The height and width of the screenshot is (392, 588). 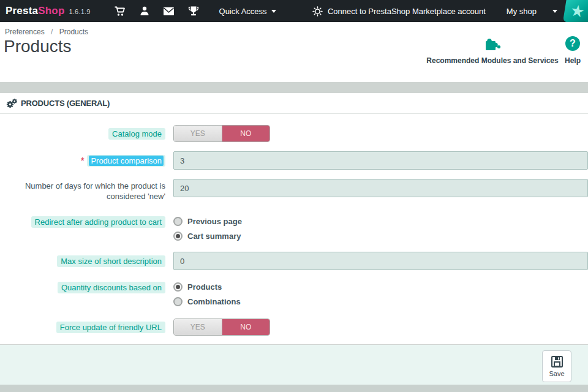 What do you see at coordinates (86, 190) in the screenshot?
I see `days-new-label: Number of days for which the product is …` at bounding box center [86, 190].